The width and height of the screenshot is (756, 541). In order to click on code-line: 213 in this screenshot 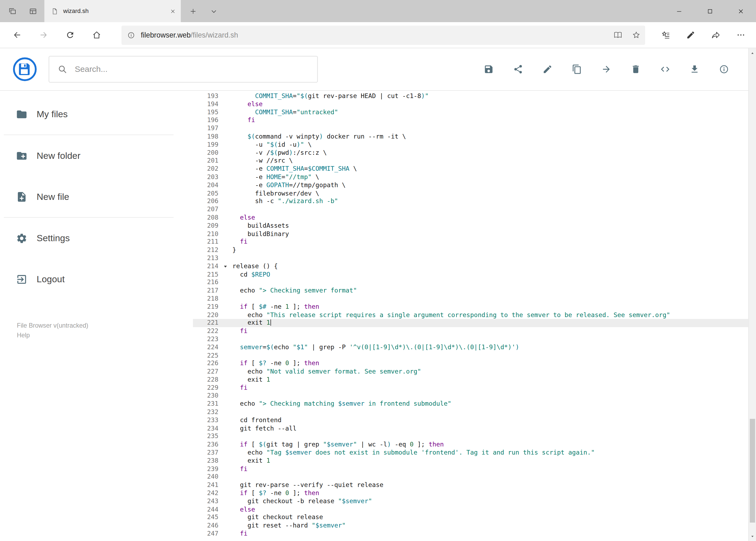, I will do `click(471, 258)`.